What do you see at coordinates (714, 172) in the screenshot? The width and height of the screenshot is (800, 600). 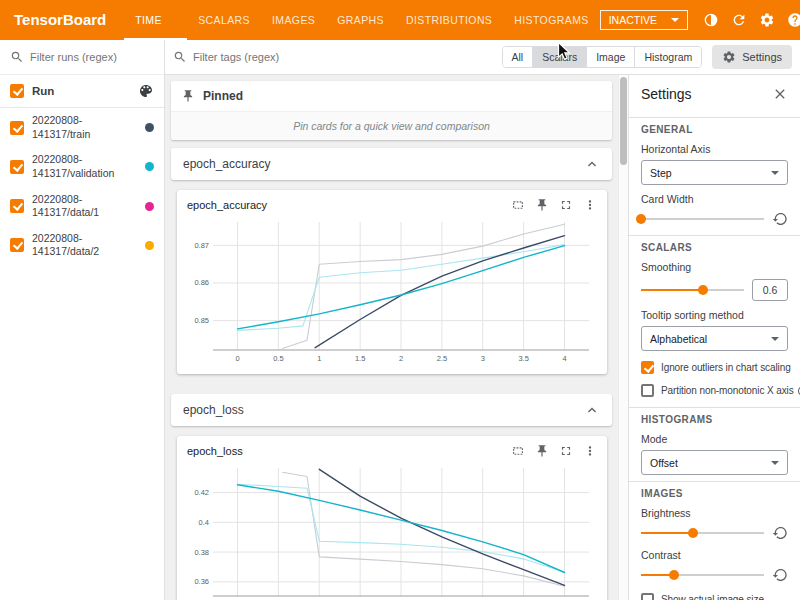 I see `horizontal-axis-select: Step` at bounding box center [714, 172].